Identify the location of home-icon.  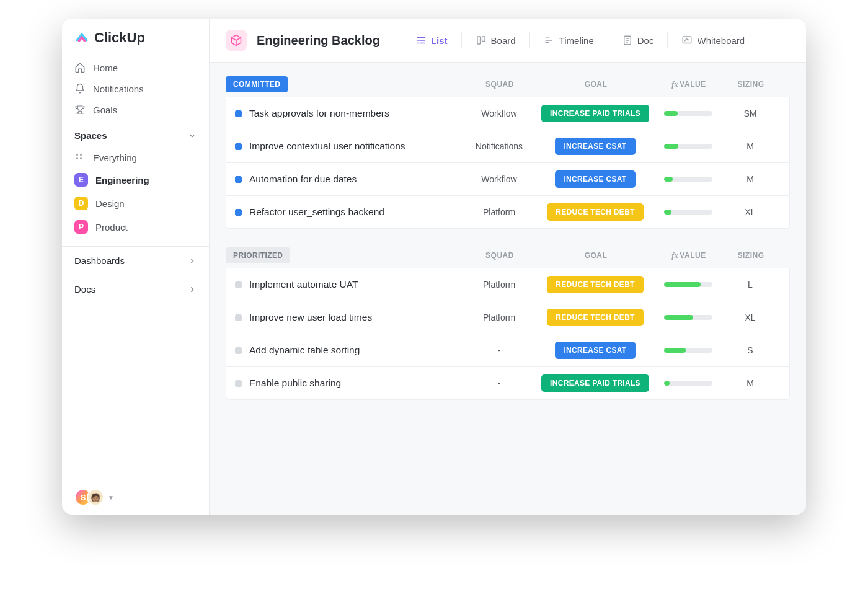
(80, 68).